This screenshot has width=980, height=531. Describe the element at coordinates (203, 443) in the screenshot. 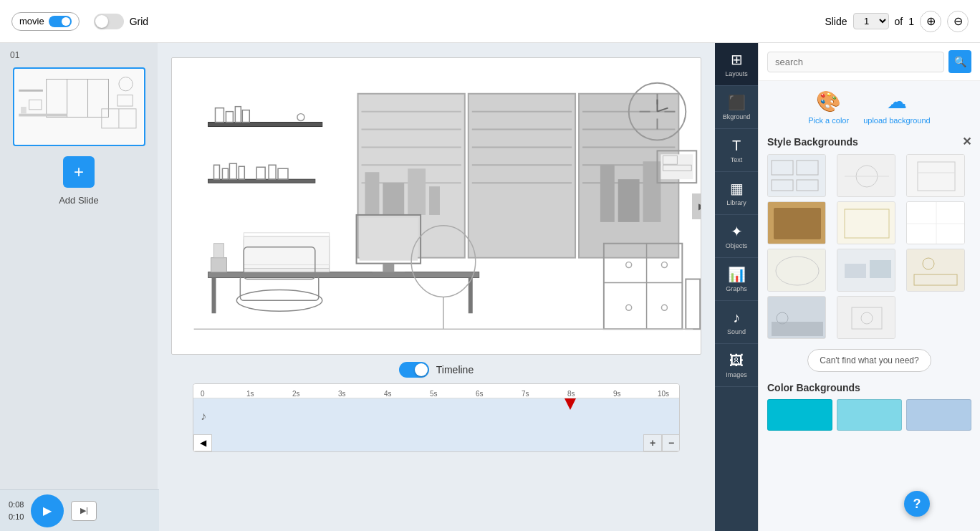

I see `timeline-scroll-left-button: ◀` at that location.